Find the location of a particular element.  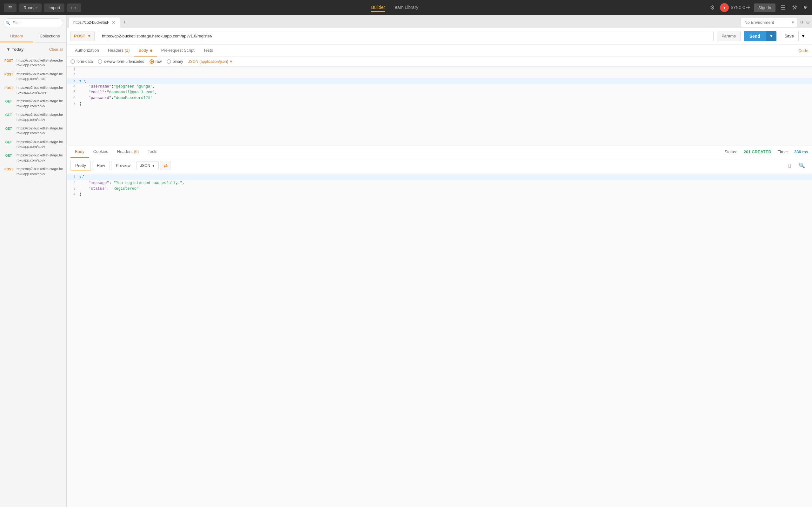

builder-tab: Builder is located at coordinates (378, 7).